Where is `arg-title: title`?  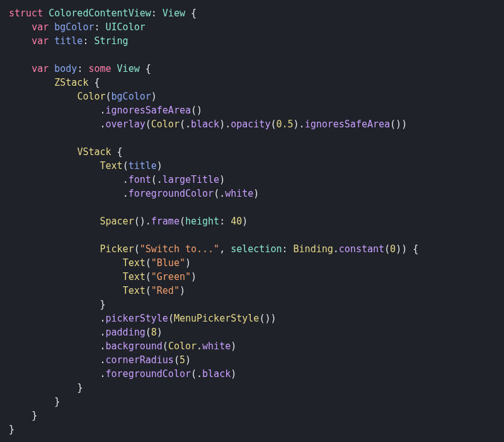 arg-title: title is located at coordinates (142, 166).